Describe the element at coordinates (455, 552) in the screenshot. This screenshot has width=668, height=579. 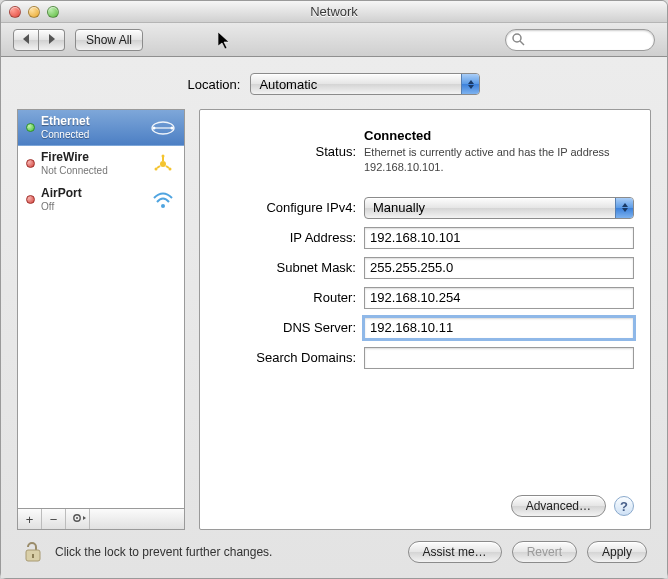
I see `assist-me-button: Assist me…` at that location.